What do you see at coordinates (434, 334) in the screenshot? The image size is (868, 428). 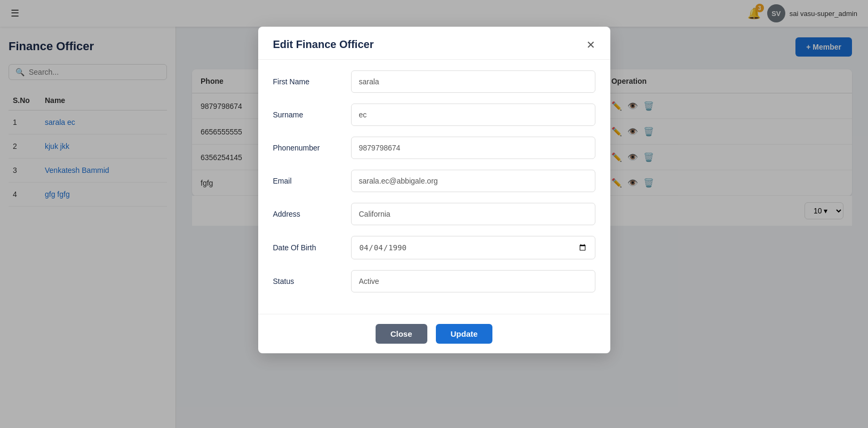 I see `modal-footer: Close Update` at bounding box center [434, 334].